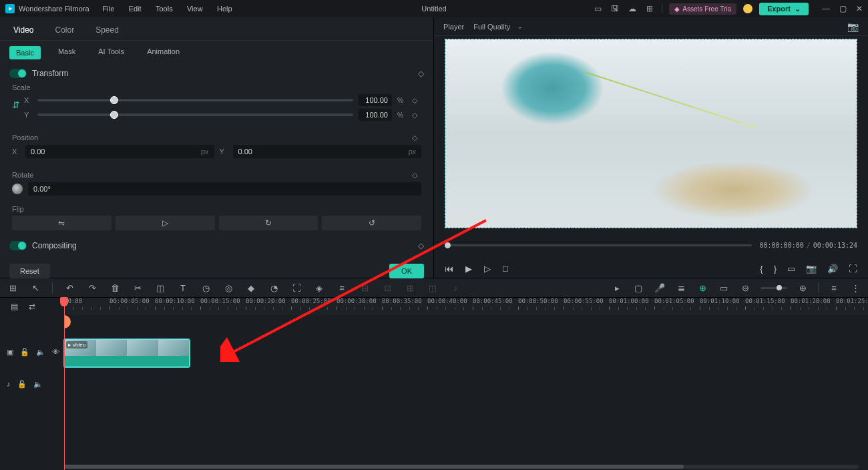 The width and height of the screenshot is (868, 470). What do you see at coordinates (417, 138) in the screenshot?
I see `position-keyframe-icon` at bounding box center [417, 138].